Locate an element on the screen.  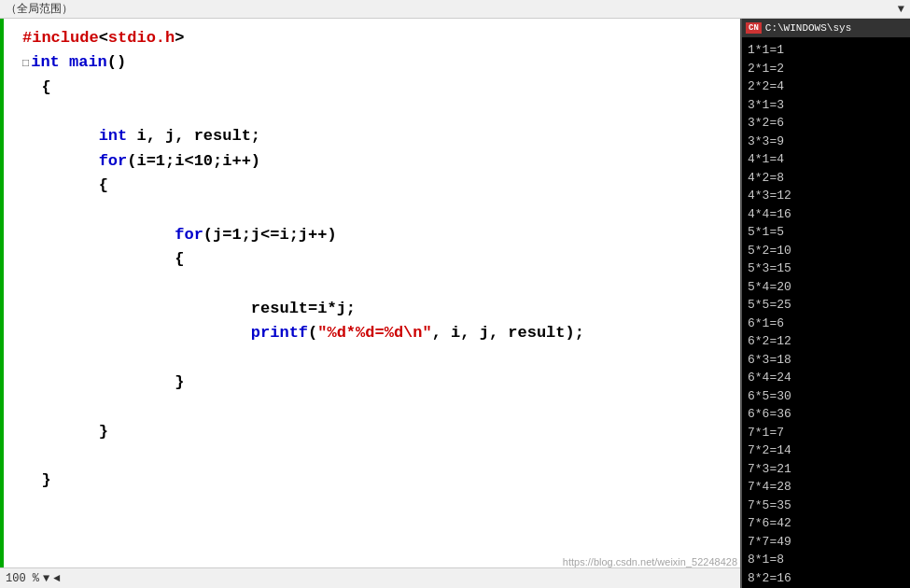
terminal-line: 2*1=2 is located at coordinates (826, 69).